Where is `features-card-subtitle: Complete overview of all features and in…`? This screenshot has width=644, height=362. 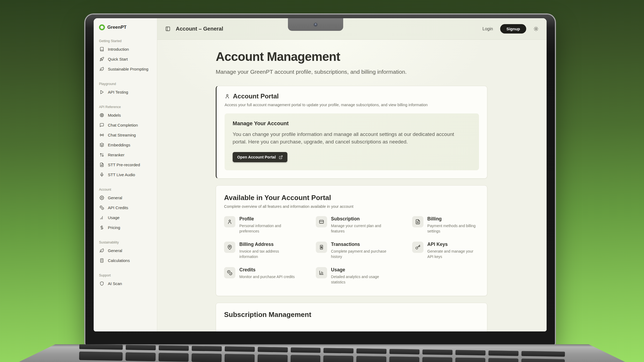 features-card-subtitle: Complete overview of all features and in… is located at coordinates (352, 206).